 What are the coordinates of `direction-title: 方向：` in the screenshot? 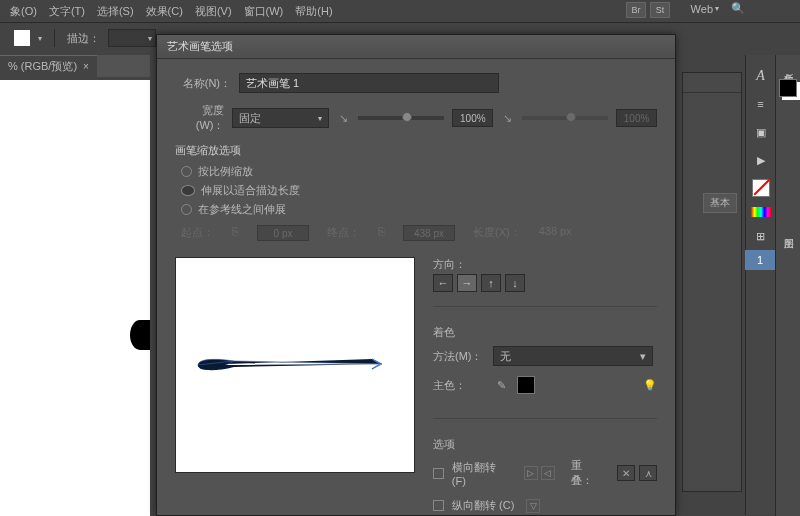 It's located at (545, 264).